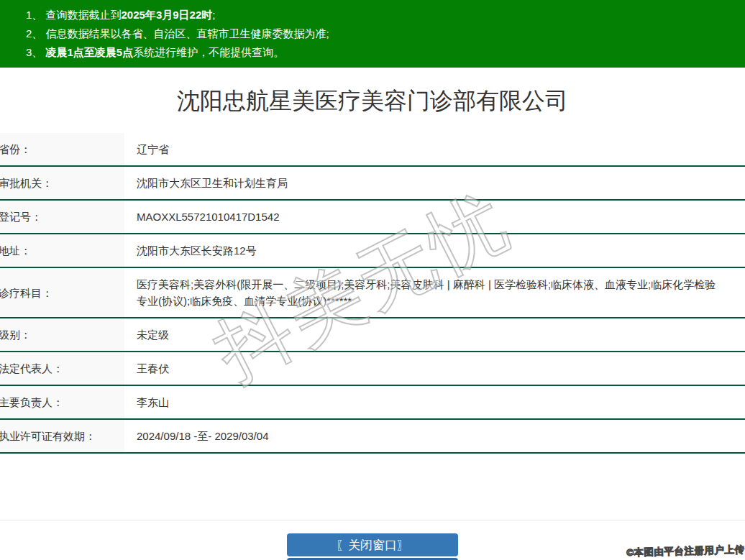 The image size is (745, 560). I want to click on notice-line: 1、 查询数据截止到2025年3月9日22时;, so click(381, 15).